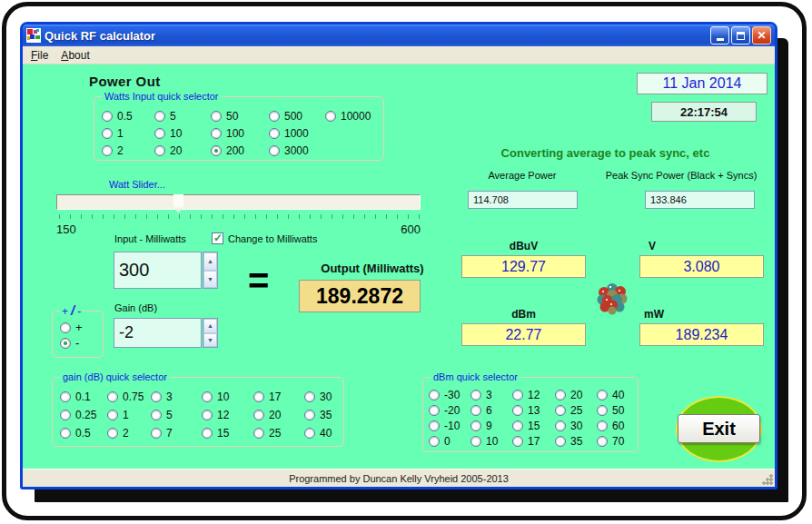 Image resolution: width=812 pixels, height=524 pixels. Describe the element at coordinates (720, 40) in the screenshot. I see `minimize-icon` at that location.